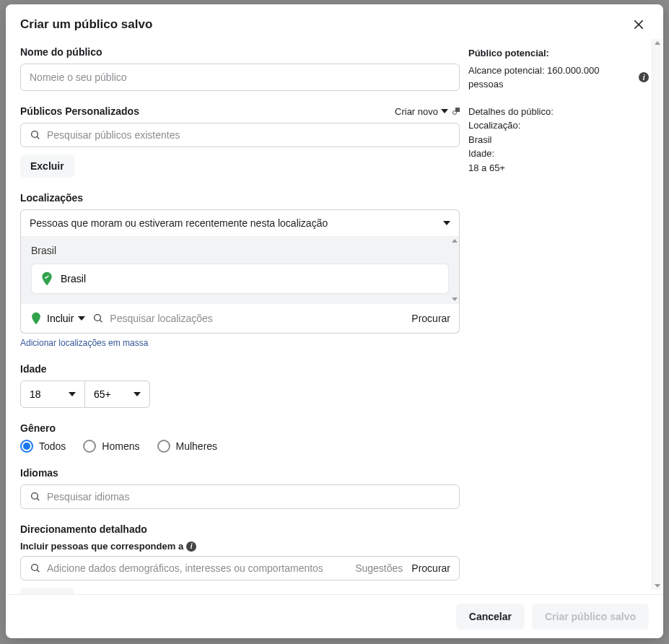 The image size is (669, 644). I want to click on detailed-targeting-label: Direcionamento detalhado, so click(240, 529).